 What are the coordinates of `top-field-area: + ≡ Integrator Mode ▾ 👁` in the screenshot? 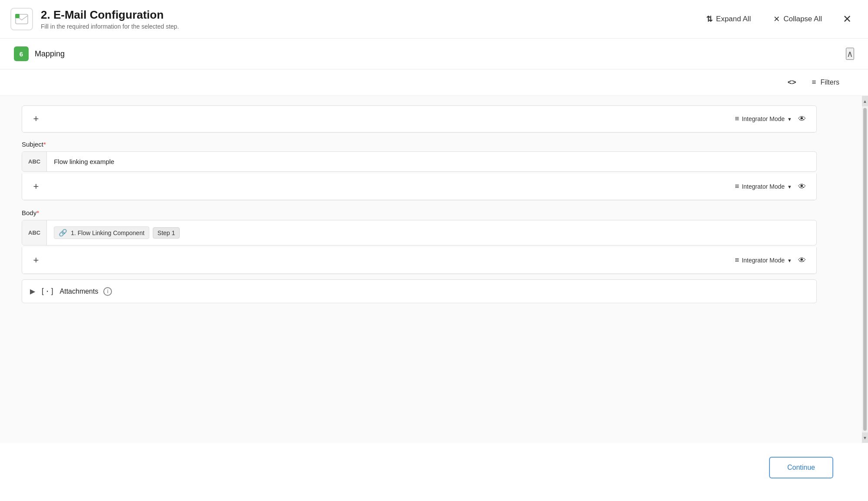 It's located at (419, 119).